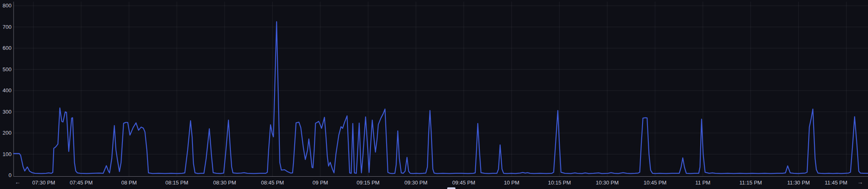 This screenshot has height=189, width=868. Describe the element at coordinates (751, 183) in the screenshot. I see `x-axis-label: 11:15 PM` at that location.